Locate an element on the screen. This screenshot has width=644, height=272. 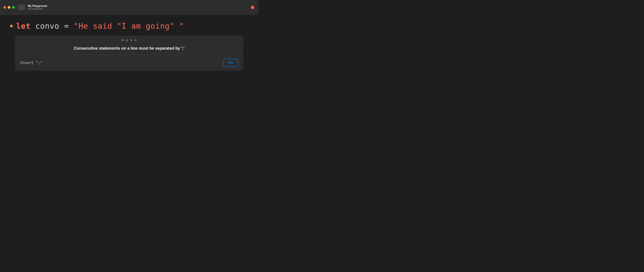
minimize-button is located at coordinates (9, 7).